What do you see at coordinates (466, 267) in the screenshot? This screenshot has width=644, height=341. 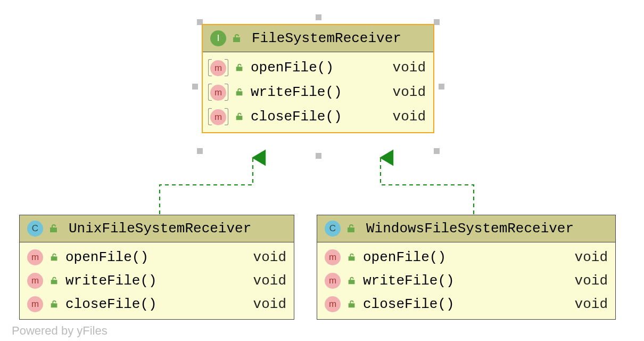 I see `uml-class-windows: C WindowsFileSystemReceiver m openFile()…` at bounding box center [466, 267].